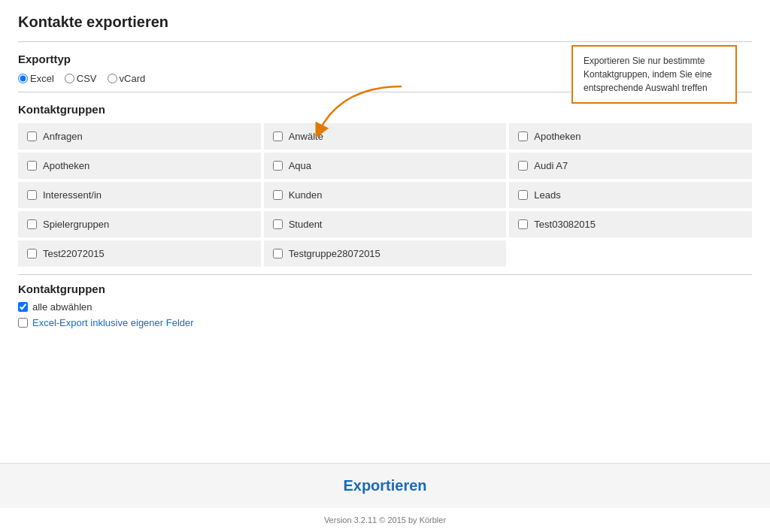 This screenshot has height=532, width=770. What do you see at coordinates (385, 485) in the screenshot?
I see `export-section: Exportieren` at bounding box center [385, 485].